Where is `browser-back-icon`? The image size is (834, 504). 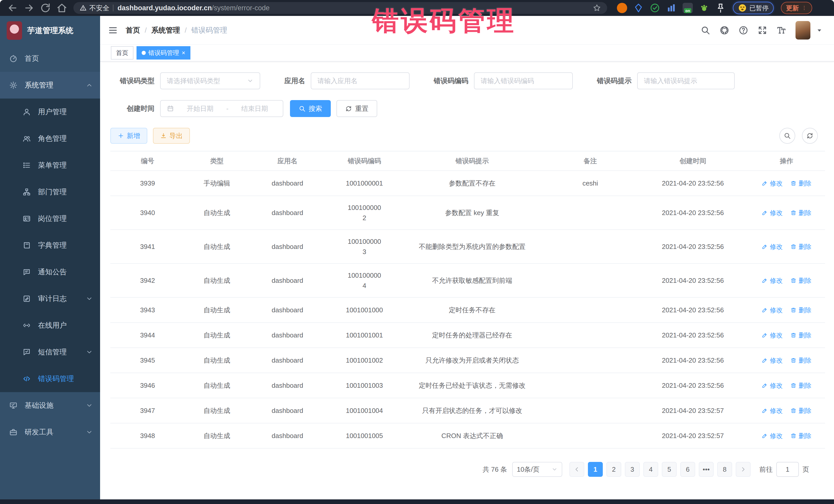 browser-back-icon is located at coordinates (13, 8).